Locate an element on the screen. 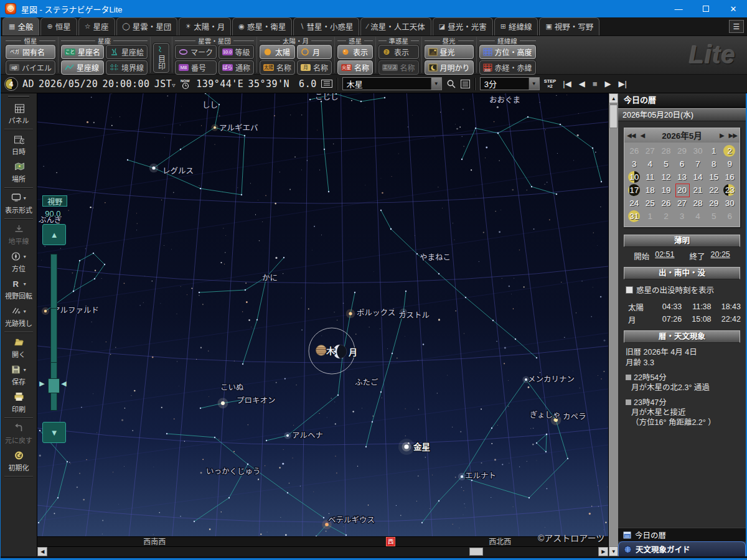 The width and height of the screenshot is (747, 560). limit-magnitude-field: 6.0 is located at coordinates (308, 84).